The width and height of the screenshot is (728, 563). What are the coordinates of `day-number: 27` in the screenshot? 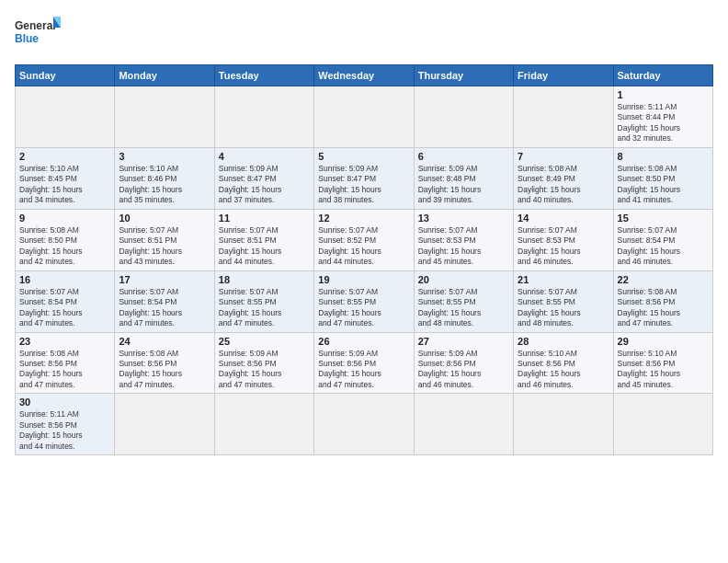 It's located at (463, 341).